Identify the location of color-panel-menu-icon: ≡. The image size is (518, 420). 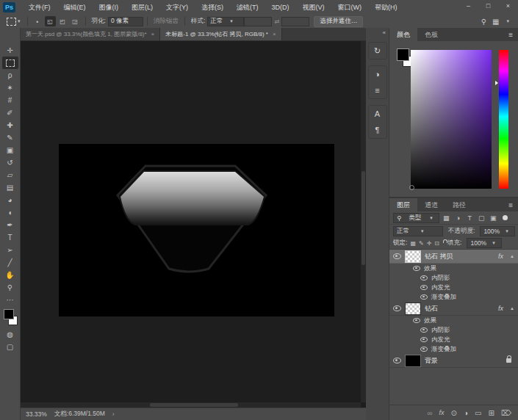
(513, 35).